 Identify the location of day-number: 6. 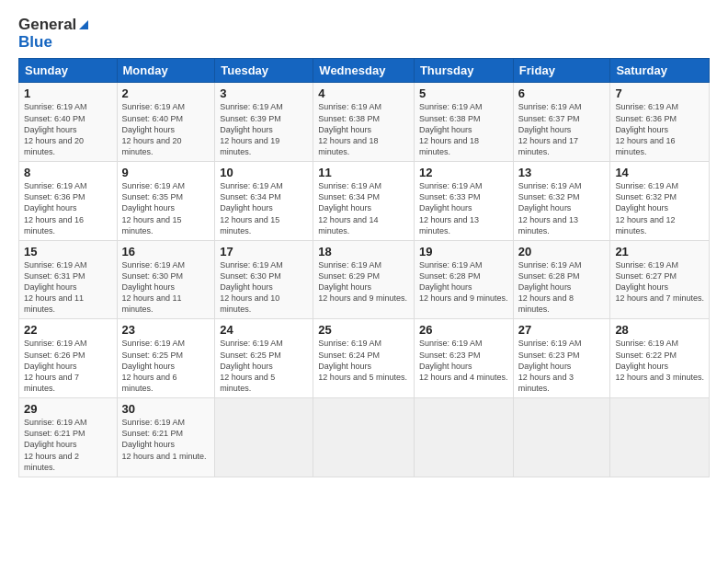
(563, 94).